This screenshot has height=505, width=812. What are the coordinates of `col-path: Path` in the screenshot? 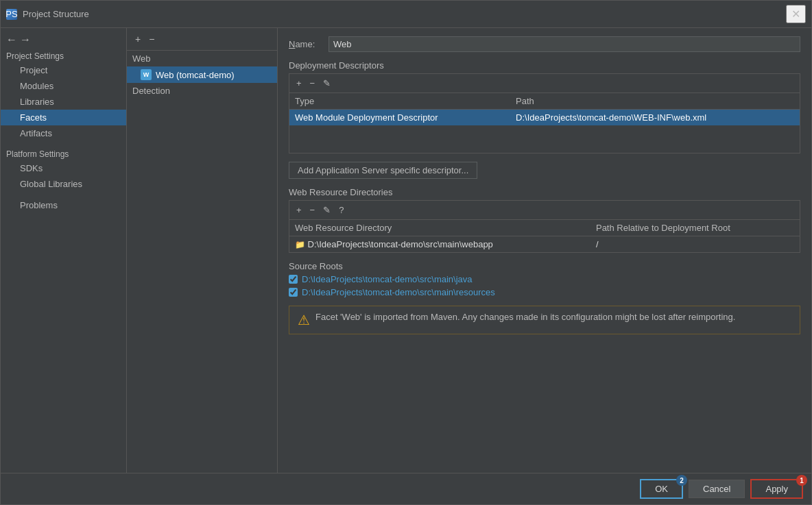 It's located at (655, 101).